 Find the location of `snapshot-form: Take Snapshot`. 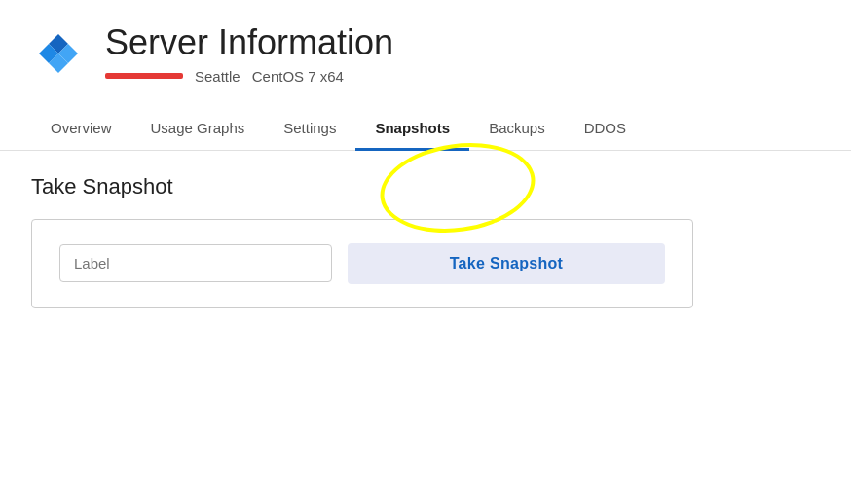

snapshot-form: Take Snapshot is located at coordinates (362, 264).